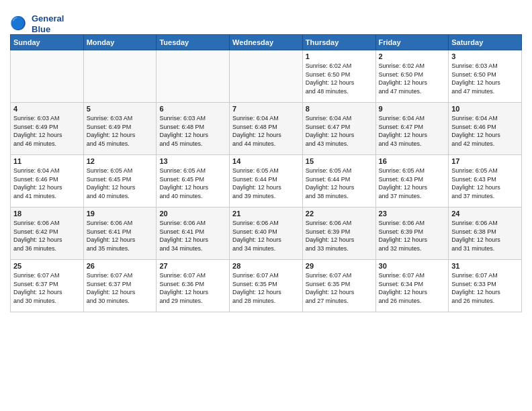 This screenshot has width=532, height=411. What do you see at coordinates (37, 24) in the screenshot?
I see `logo: 🔵 General Blue` at bounding box center [37, 24].